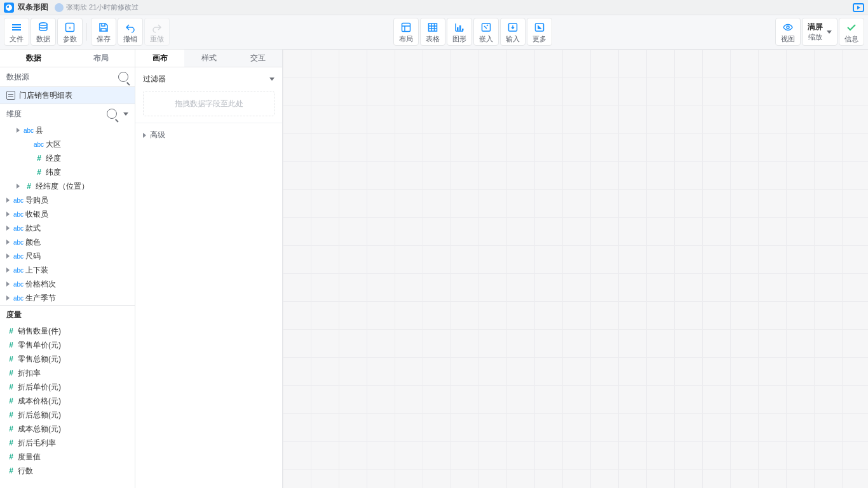 The image size is (868, 488). What do you see at coordinates (67, 429) in the screenshot?
I see `measure-field: #成本总额(元)` at bounding box center [67, 429].